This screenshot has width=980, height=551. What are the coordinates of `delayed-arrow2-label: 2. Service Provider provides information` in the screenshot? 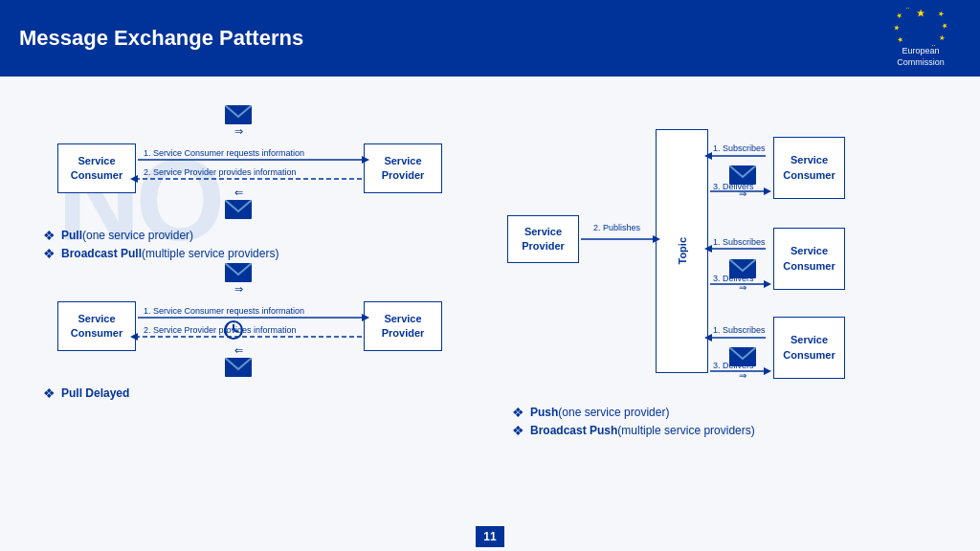 It's located at (220, 330).